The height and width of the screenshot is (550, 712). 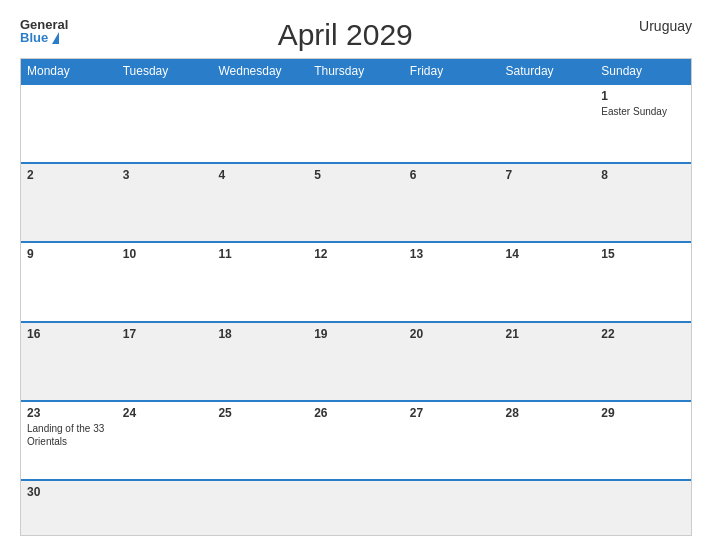 I want to click on header-tuesday: Tuesday, so click(x=165, y=71).